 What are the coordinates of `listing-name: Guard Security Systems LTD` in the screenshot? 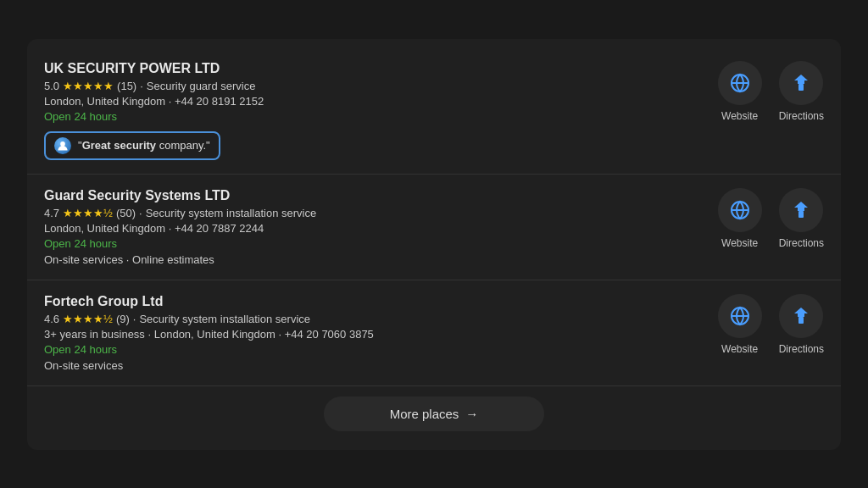 It's located at (373, 196).